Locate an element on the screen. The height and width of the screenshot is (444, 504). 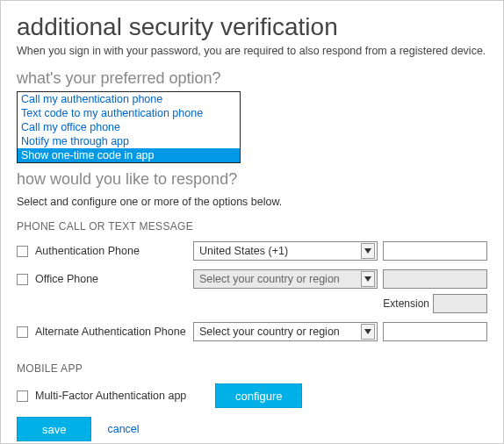
configure-button: configure is located at coordinates (258, 396).